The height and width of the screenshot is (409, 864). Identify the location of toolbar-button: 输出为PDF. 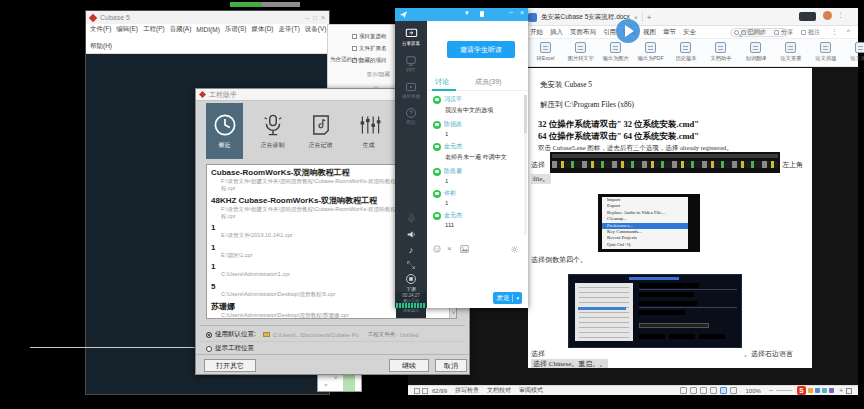
(650, 52).